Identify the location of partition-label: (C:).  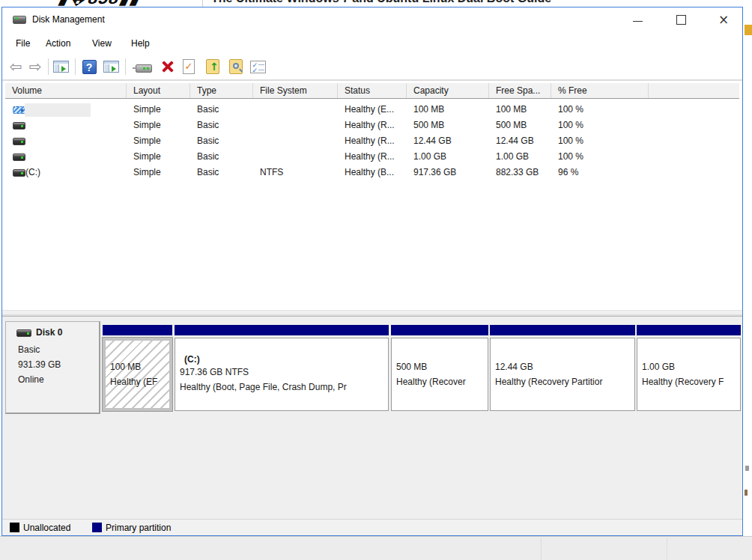
(282, 359).